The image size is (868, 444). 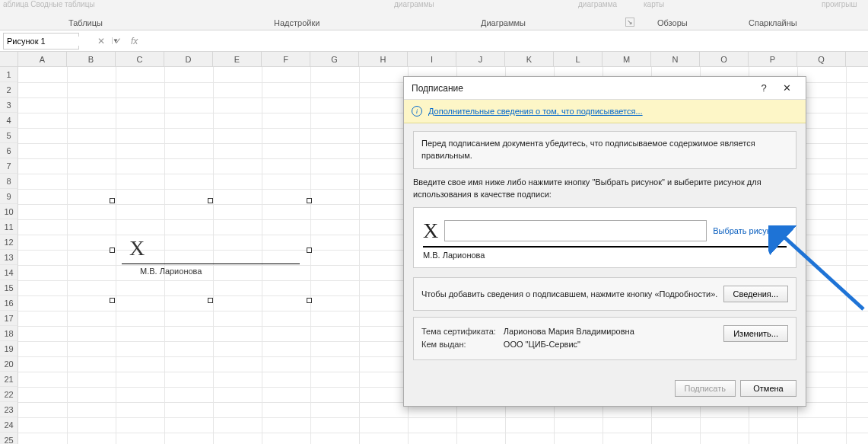 What do you see at coordinates (9, 364) in the screenshot?
I see `row-header: 20` at bounding box center [9, 364].